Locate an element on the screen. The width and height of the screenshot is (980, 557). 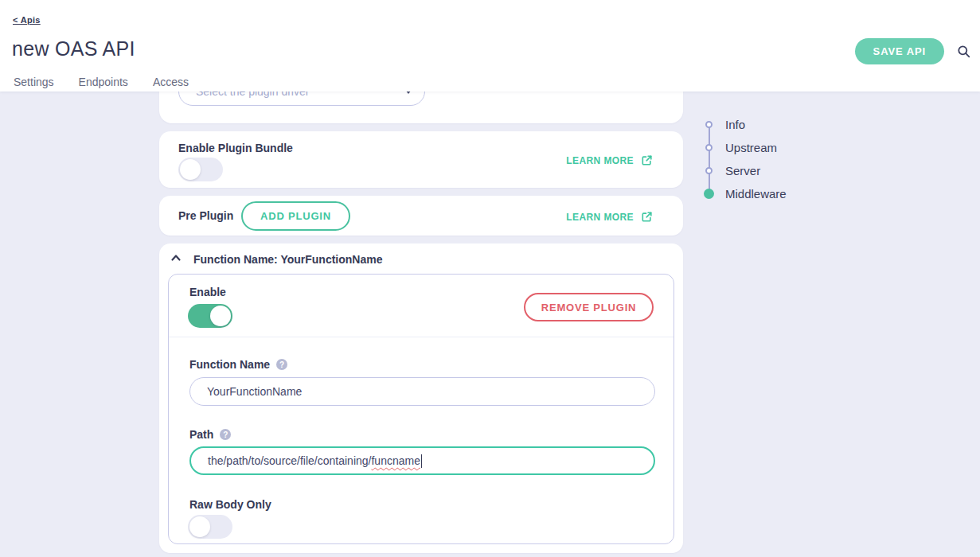
plugin-bundle-card: Enable Plugin Bundle LEARN MORE is located at coordinates (421, 159).